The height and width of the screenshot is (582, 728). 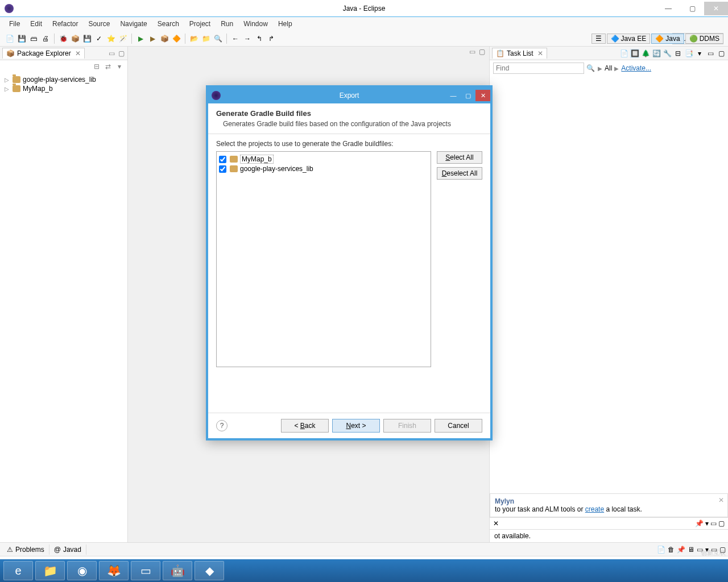 I want to click on cancel-button: Cancel, so click(x=458, y=426).